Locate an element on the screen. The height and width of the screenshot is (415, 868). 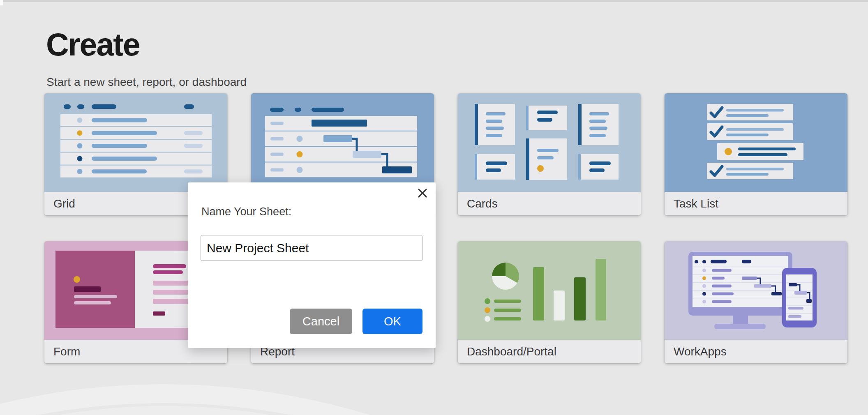
template-card-dashboard: Dashboard/Portal is located at coordinates (549, 302).